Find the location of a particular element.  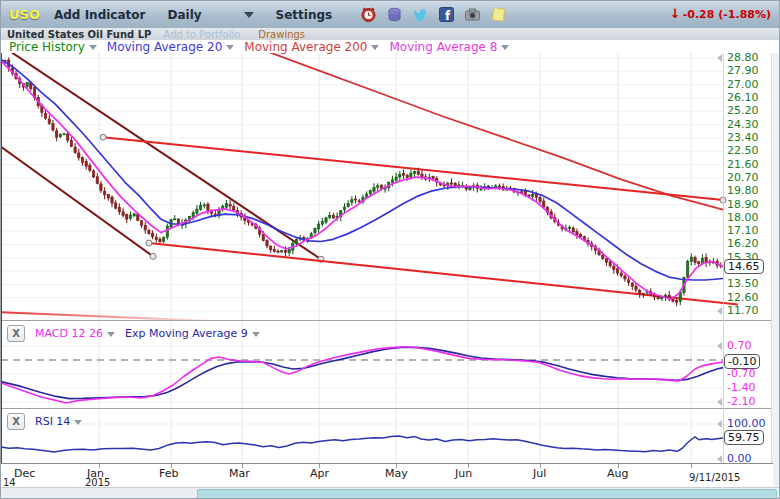

end-date-label: 9/11/2015 is located at coordinates (714, 478).